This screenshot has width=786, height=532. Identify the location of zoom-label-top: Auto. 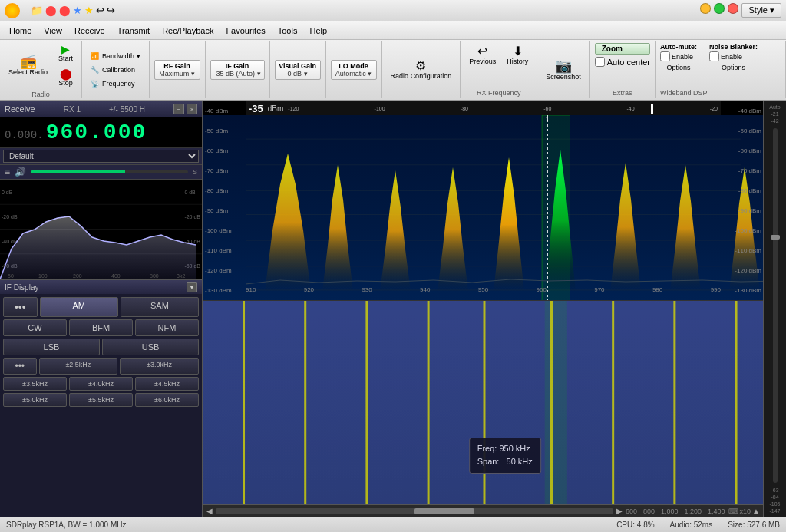
(774, 107).